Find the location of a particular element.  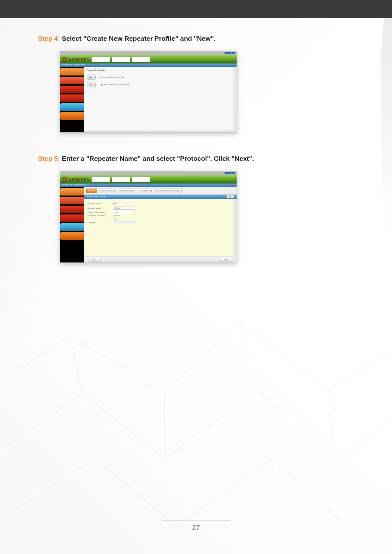

screenshot-step5: BR01 PPS Create New Repeater Profile is located at coordinates (148, 217).